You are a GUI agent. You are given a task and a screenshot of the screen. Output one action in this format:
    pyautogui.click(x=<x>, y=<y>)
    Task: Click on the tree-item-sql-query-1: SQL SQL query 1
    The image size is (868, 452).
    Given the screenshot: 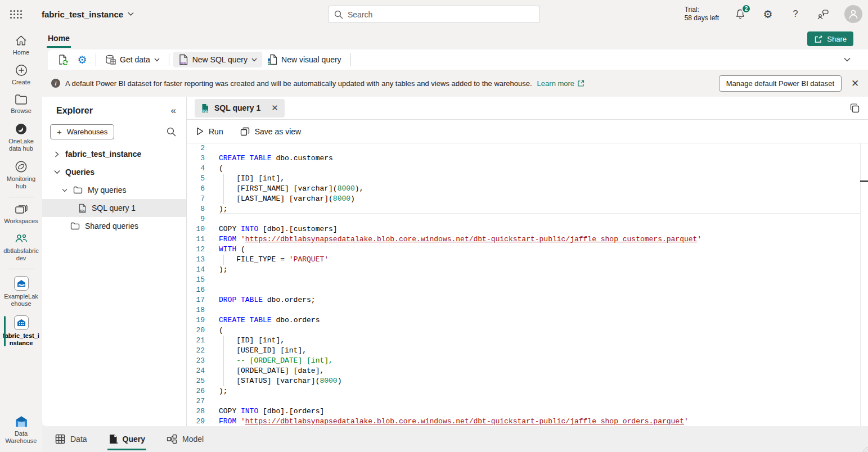 What is the action you would take?
    pyautogui.click(x=114, y=208)
    